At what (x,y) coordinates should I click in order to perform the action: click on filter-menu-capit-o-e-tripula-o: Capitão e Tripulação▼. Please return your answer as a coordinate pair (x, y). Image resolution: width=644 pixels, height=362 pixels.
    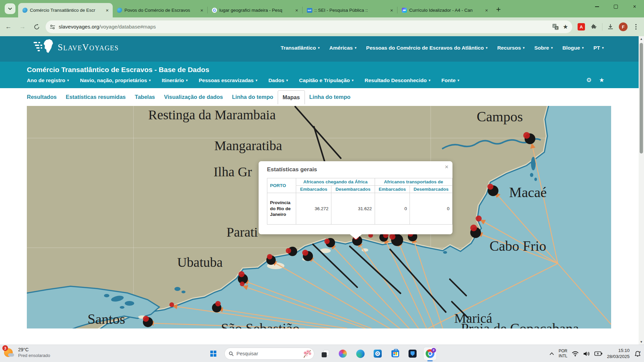
    Looking at the image, I should click on (327, 80).